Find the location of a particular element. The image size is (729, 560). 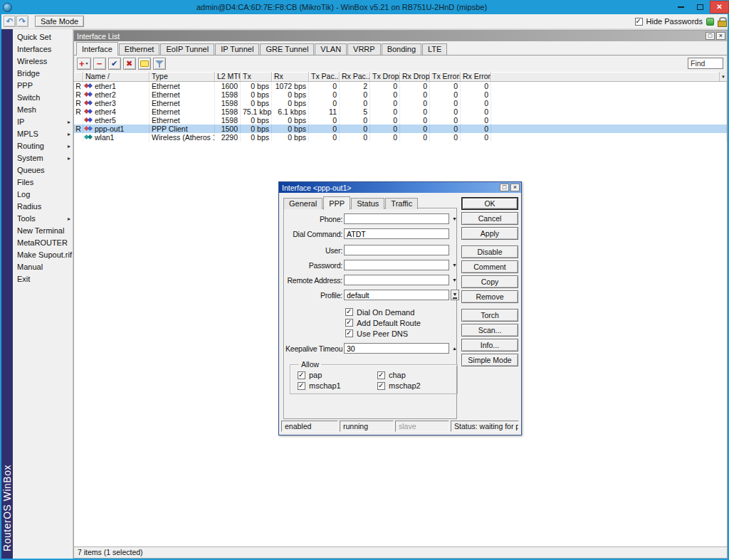

interface-list-titlebar: Interface List □ × is located at coordinates (400, 36).